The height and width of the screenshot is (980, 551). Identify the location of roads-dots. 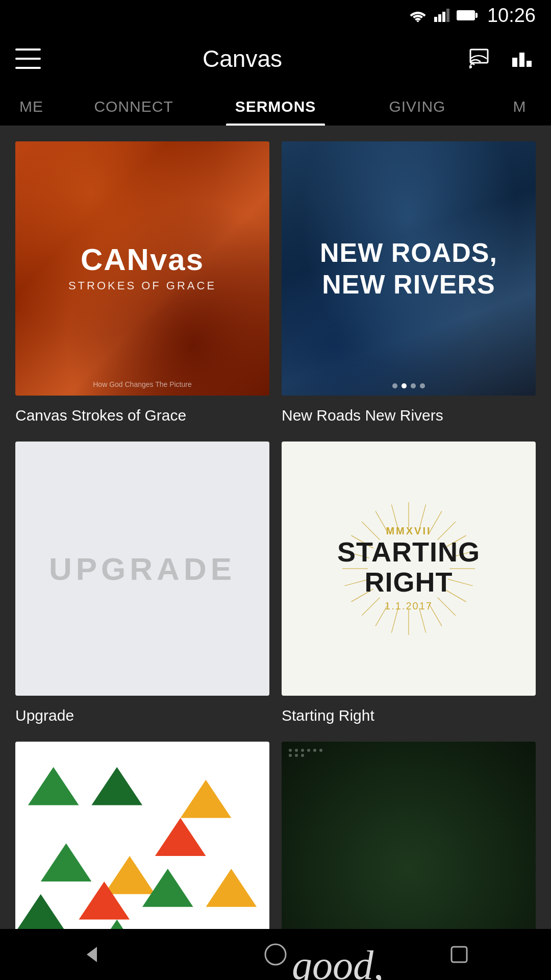
(409, 386).